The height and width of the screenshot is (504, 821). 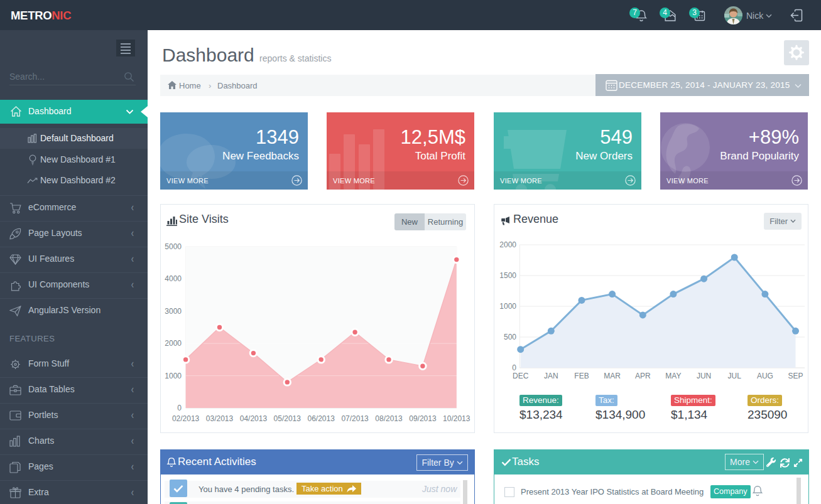 What do you see at coordinates (423, 419) in the screenshot?
I see `svg-text: 09/2013` at bounding box center [423, 419].